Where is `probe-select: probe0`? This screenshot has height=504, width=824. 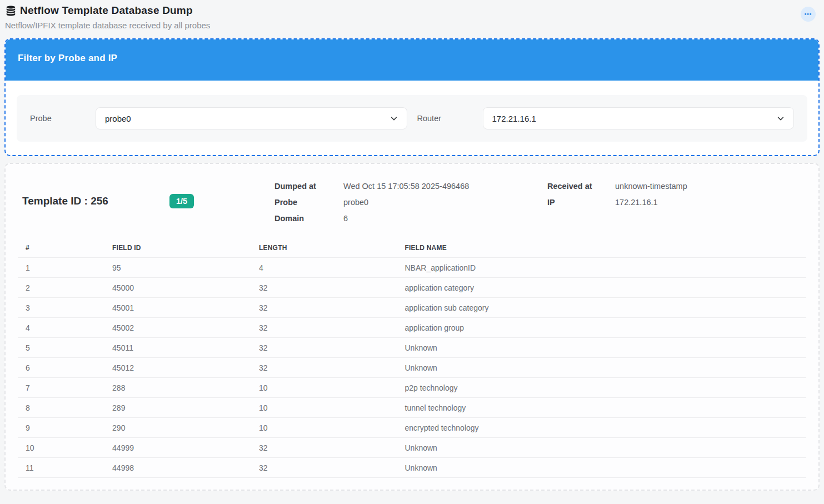
probe-select: probe0 is located at coordinates (251, 118).